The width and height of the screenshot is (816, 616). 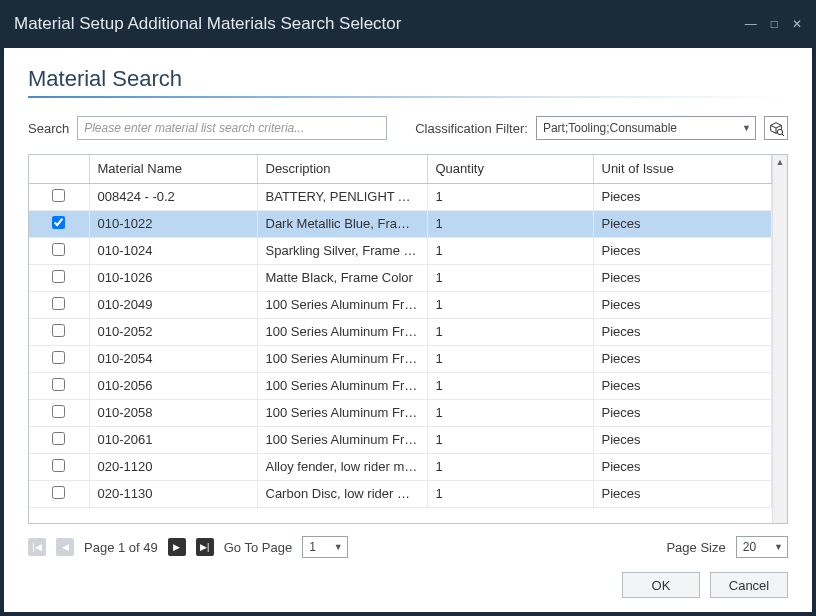 What do you see at coordinates (776, 128) in the screenshot?
I see `part-lookup-button` at bounding box center [776, 128].